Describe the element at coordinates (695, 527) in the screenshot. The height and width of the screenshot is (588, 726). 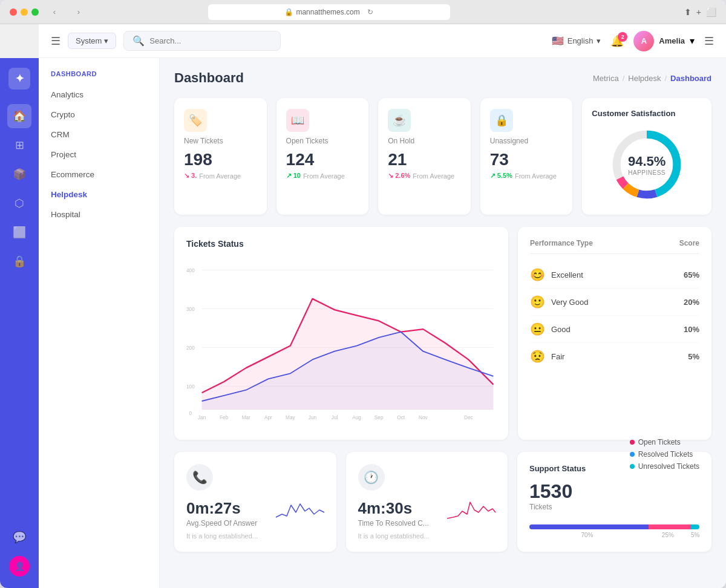
I see `unresolved-segment` at that location.